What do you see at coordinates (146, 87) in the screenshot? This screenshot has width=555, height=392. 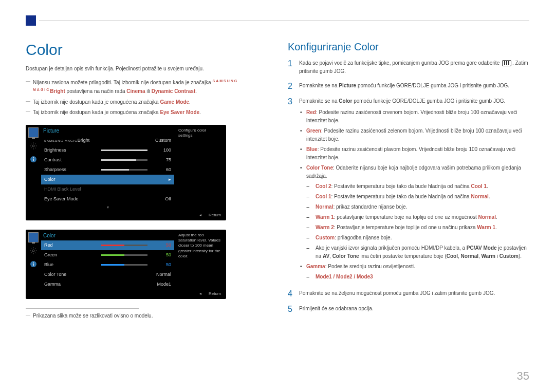 I see `note-item: Nijansu zaslona možete prilagoditi. Taj …` at bounding box center [146, 87].